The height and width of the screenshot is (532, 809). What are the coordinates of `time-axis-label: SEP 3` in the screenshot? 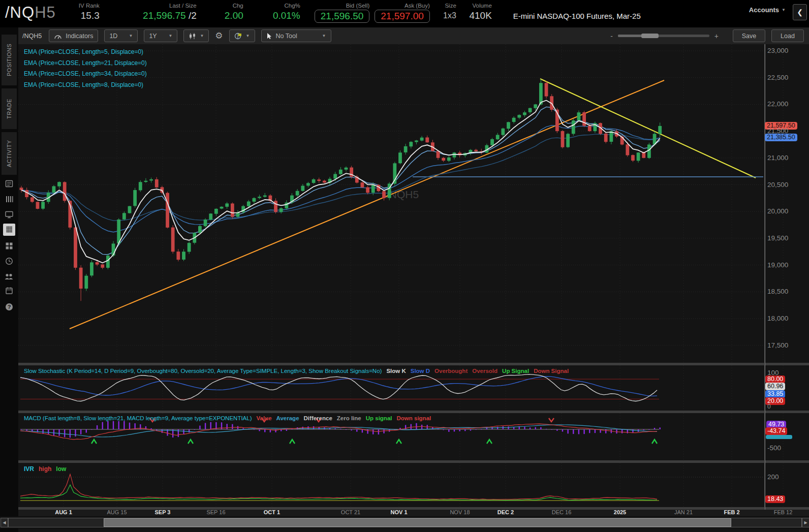 It's located at (163, 512).